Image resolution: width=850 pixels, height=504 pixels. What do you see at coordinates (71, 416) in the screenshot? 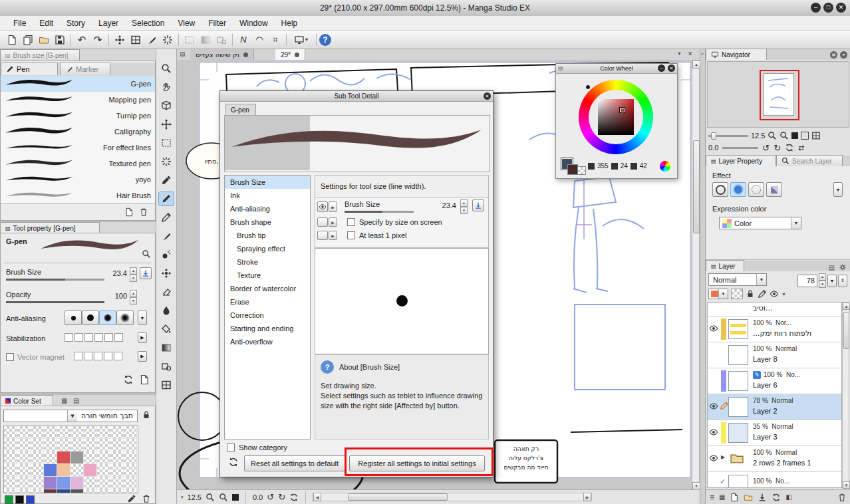
I see `palette-select: תבך חומשי חורה ▼` at bounding box center [71, 416].